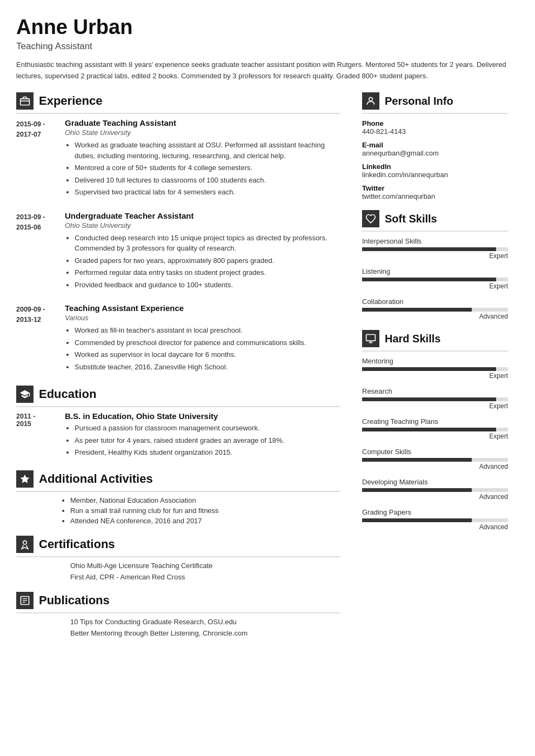 This screenshot has width=535, height=756. Describe the element at coordinates (411, 219) in the screenshot. I see `soft-skills-title: Soft Skills` at that location.